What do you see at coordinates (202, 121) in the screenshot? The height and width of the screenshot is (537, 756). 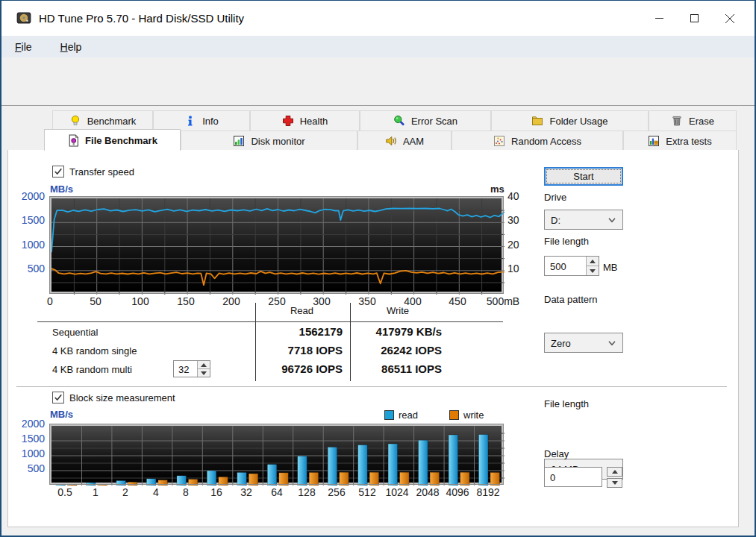 I see `tab-info: Info` at bounding box center [202, 121].